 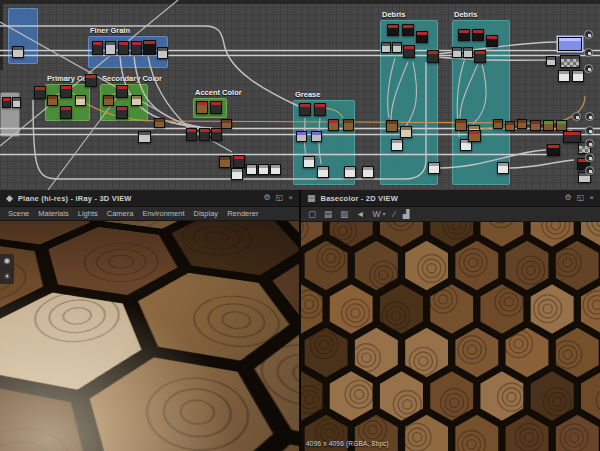 I want to click on chevron-down-icon: ▾, so click(x=384, y=214).